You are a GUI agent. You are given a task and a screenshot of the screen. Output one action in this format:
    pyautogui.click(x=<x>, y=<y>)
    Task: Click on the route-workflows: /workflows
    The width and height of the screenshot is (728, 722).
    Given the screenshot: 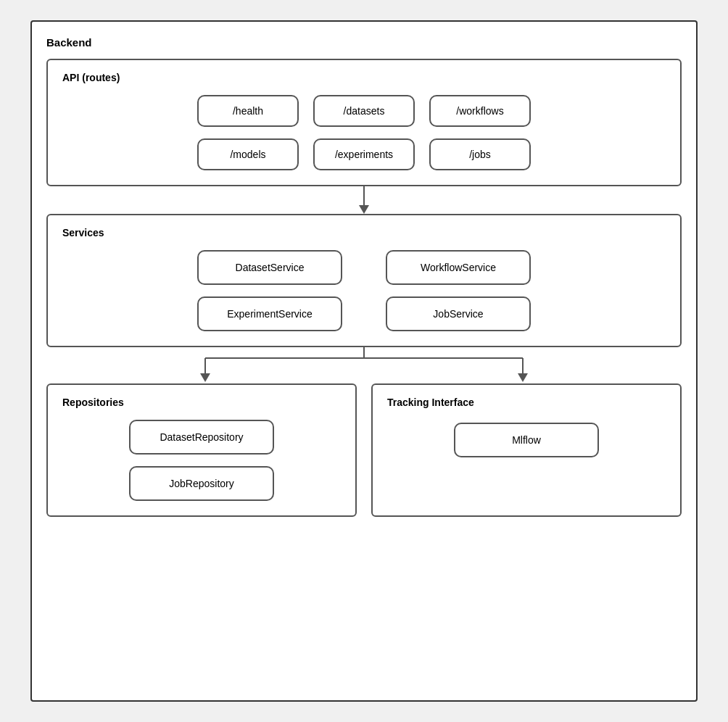 What is the action you would take?
    pyautogui.click(x=480, y=111)
    